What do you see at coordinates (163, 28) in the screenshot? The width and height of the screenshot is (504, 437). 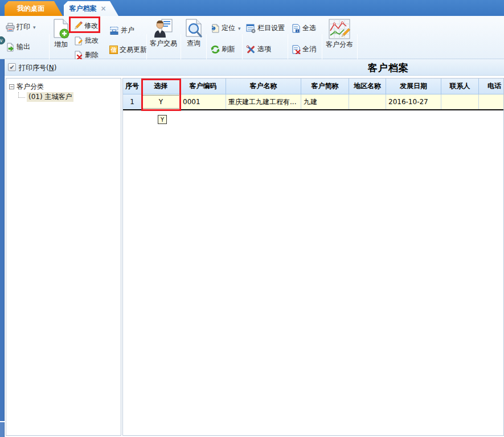 I see `customer-trade-icon` at bounding box center [163, 28].